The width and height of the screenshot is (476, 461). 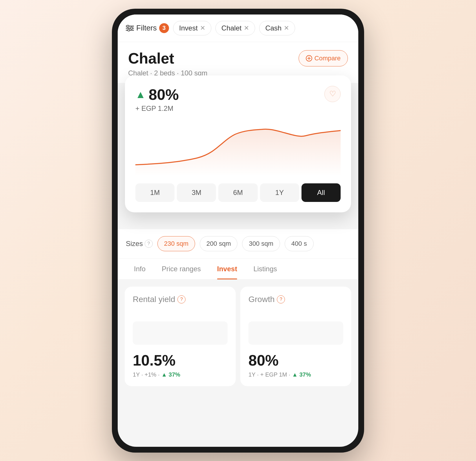 What do you see at coordinates (180, 360) in the screenshot?
I see `rental-yield-value: 10.5%` at bounding box center [180, 360].